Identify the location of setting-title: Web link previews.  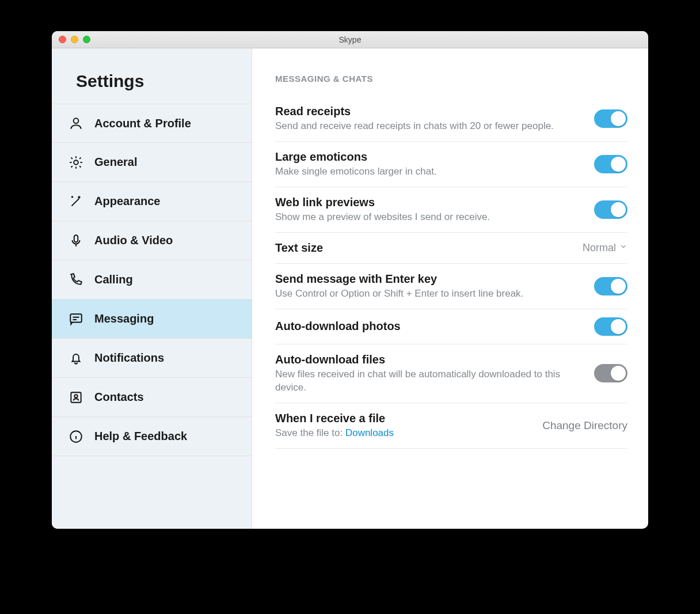
(430, 203).